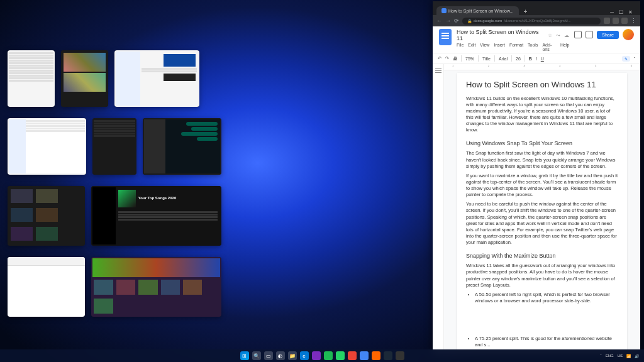  I want to click on chrome-menu-icon: ⋮, so click(634, 21).